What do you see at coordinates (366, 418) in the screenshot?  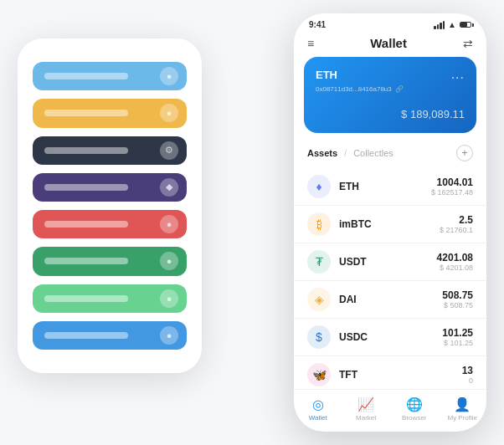 I see `nav-label: Market` at bounding box center [366, 418].